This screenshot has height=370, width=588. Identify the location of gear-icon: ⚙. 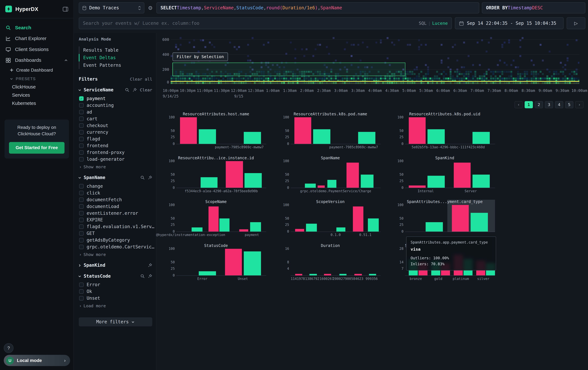
(150, 8).